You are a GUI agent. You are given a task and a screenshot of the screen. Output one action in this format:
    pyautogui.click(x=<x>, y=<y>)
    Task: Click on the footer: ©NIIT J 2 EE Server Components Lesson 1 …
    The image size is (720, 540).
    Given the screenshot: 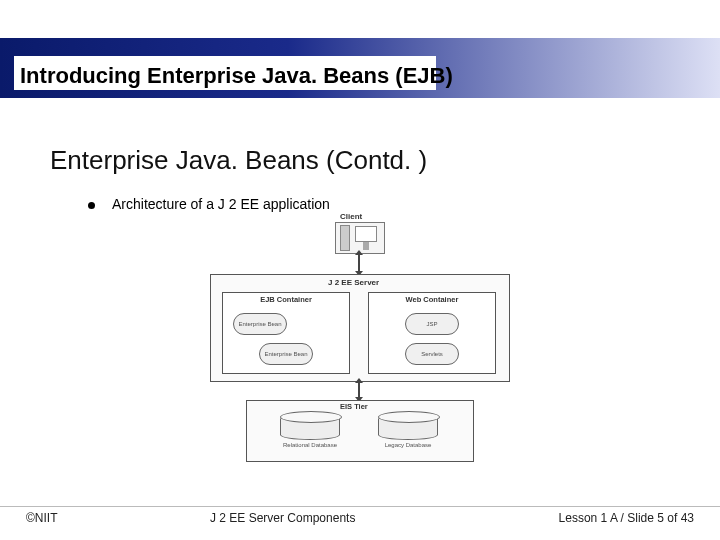 What is the action you would take?
    pyautogui.click(x=360, y=516)
    